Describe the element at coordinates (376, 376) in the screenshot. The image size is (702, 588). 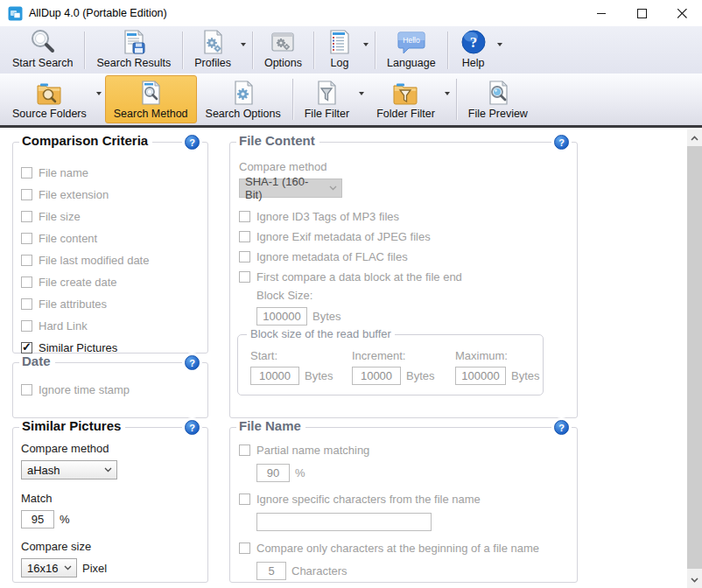
I see `increment-input` at that location.